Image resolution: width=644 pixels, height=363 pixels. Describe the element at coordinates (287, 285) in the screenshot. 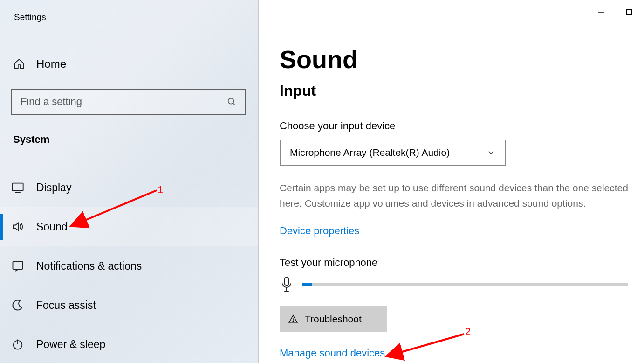

I see `microphone-icon` at that location.